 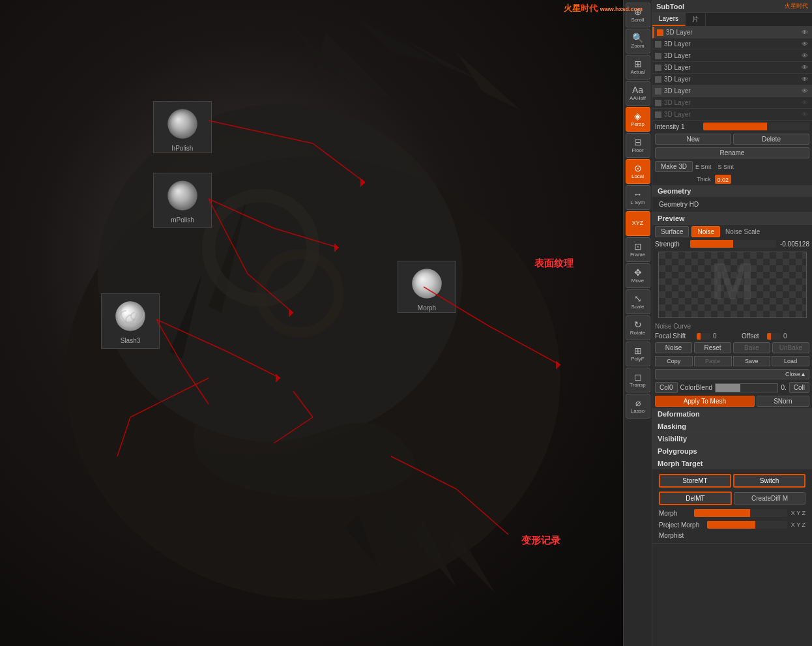 What do you see at coordinates (130, 321) in the screenshot?
I see `brush-slash3: Slash3` at bounding box center [130, 321].